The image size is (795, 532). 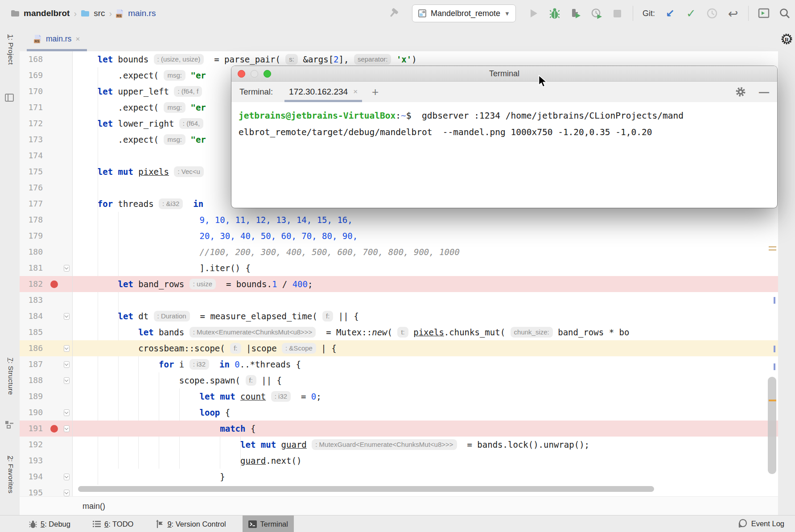 I want to click on close-icon: ×, so click(x=78, y=39).